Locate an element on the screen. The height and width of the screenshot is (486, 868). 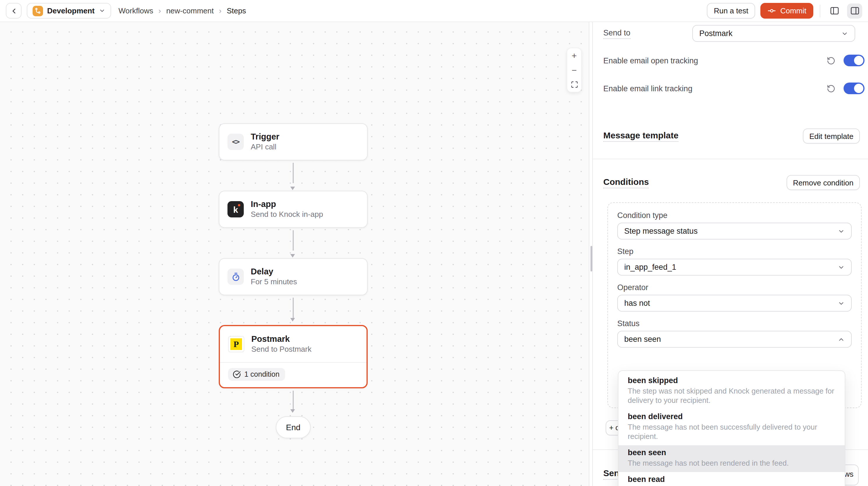
panel-right-icon is located at coordinates (855, 11).